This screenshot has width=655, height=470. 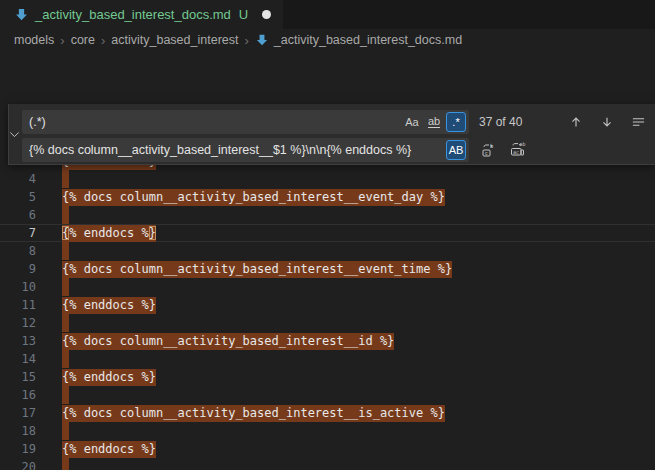 What do you see at coordinates (516, 152) in the screenshot?
I see `svg-text: ac` at bounding box center [516, 152].